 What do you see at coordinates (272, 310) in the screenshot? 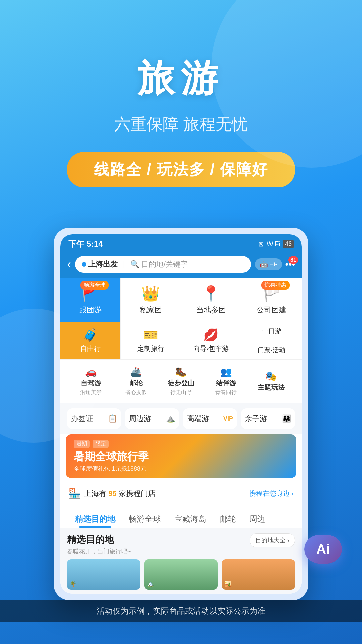
I see `company-tour-label: 公司团建` at bounding box center [272, 310].